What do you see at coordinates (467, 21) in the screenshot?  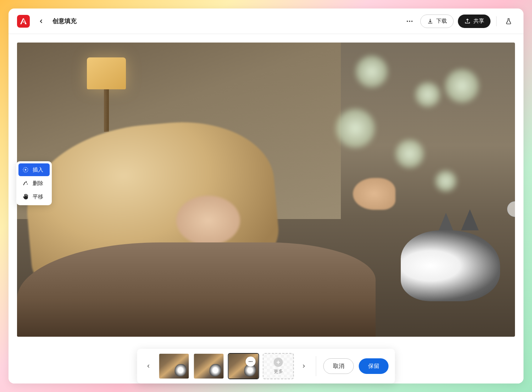 I see `share-icon` at bounding box center [467, 21].